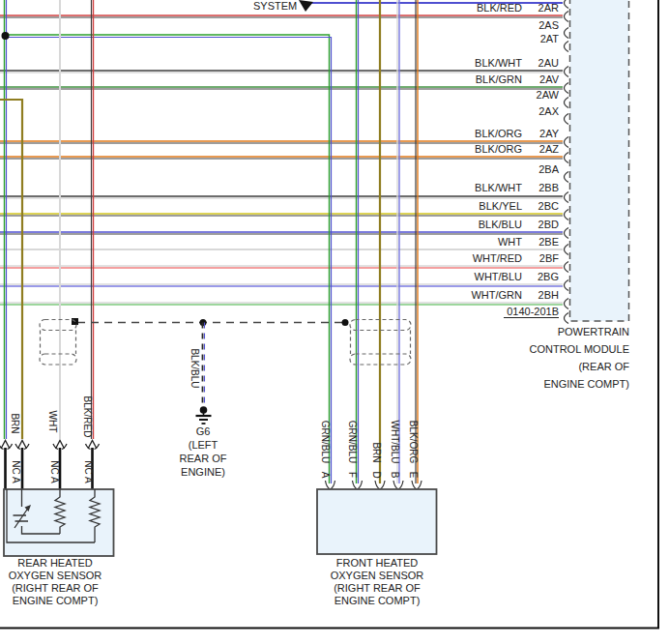 Image resolution: width=669 pixels, height=644 pixels. I want to click on pin-label: B, so click(394, 476).